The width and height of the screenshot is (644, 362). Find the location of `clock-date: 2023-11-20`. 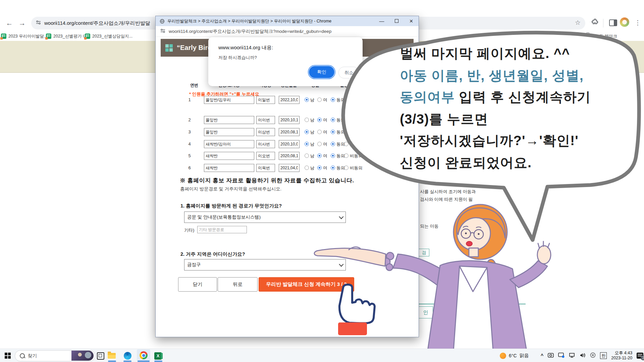

clock-date: 2023-11-20 is located at coordinates (622, 358).